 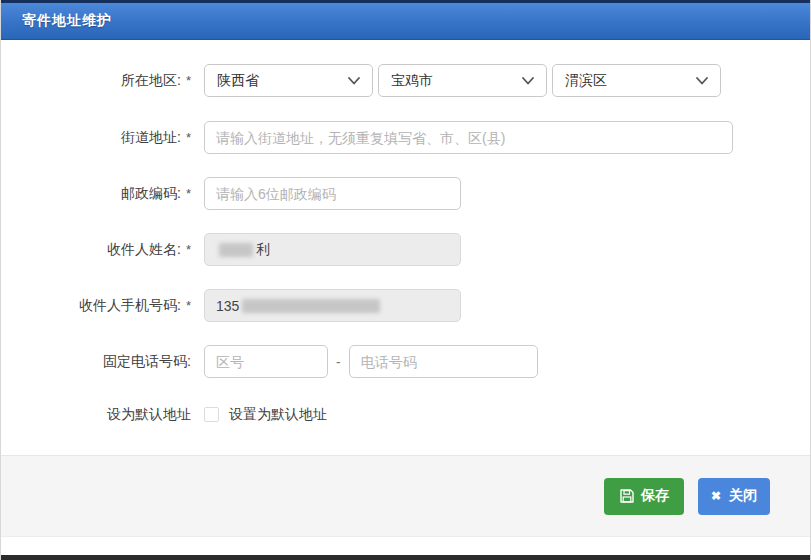 I want to click on recipient-mobile-visible: 135, so click(x=228, y=306).